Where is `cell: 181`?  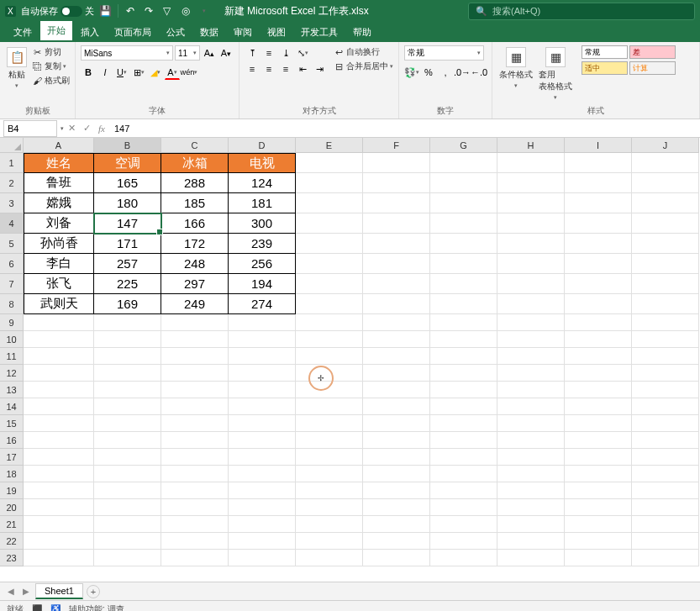
cell: 181 is located at coordinates (262, 203).